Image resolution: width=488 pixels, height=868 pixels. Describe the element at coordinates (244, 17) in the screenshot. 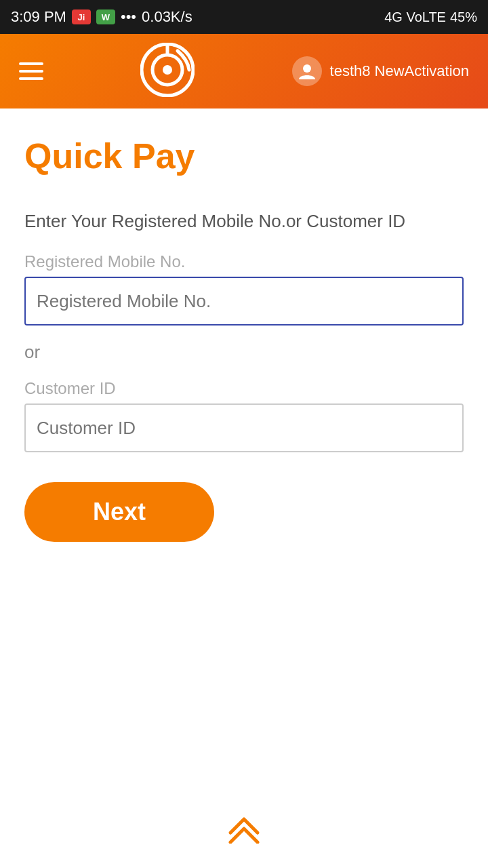

I see `status-bar: 3:09 PM Ji W ••• 0.03K/s 4G VoLTE 45%` at that location.